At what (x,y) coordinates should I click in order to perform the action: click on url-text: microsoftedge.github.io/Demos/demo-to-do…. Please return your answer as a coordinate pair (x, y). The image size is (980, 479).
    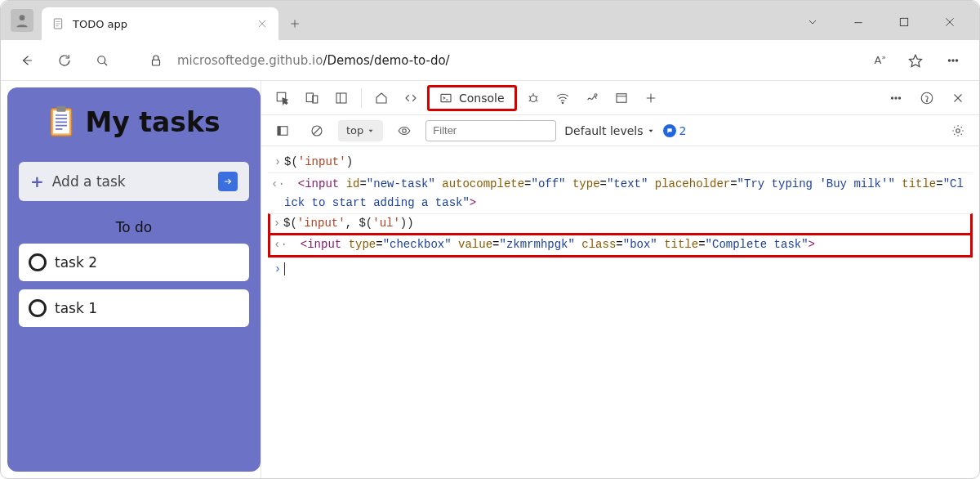
    Looking at the image, I should click on (314, 60).